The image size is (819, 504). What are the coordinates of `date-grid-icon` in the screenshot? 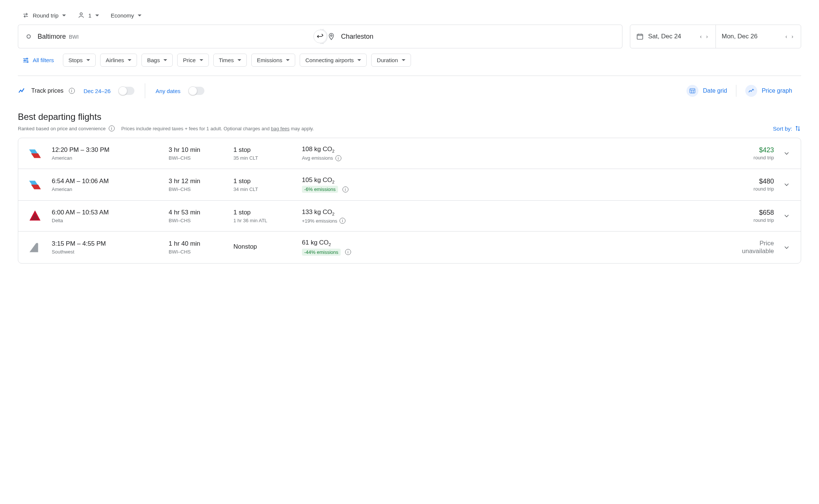 It's located at (692, 91).